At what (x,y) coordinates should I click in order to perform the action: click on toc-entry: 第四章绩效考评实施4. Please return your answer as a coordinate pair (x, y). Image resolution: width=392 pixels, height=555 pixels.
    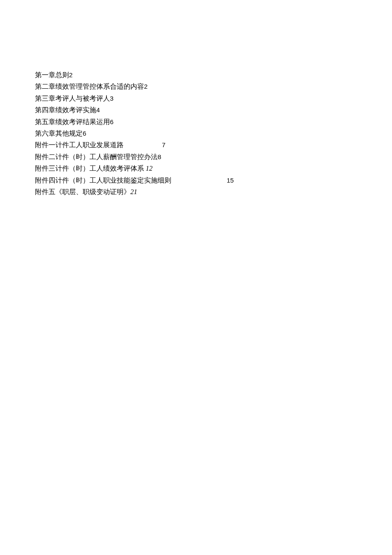
    Looking at the image, I should click on (196, 110).